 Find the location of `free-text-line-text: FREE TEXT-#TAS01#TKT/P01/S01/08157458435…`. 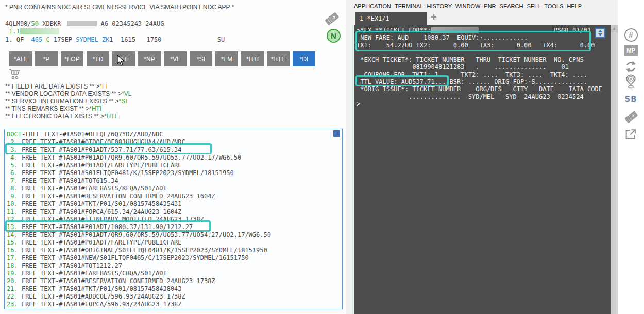

free-text-line-text: FREE TEXT-#TAS01#TKT/P01/S01/08157458435… is located at coordinates (100, 204).